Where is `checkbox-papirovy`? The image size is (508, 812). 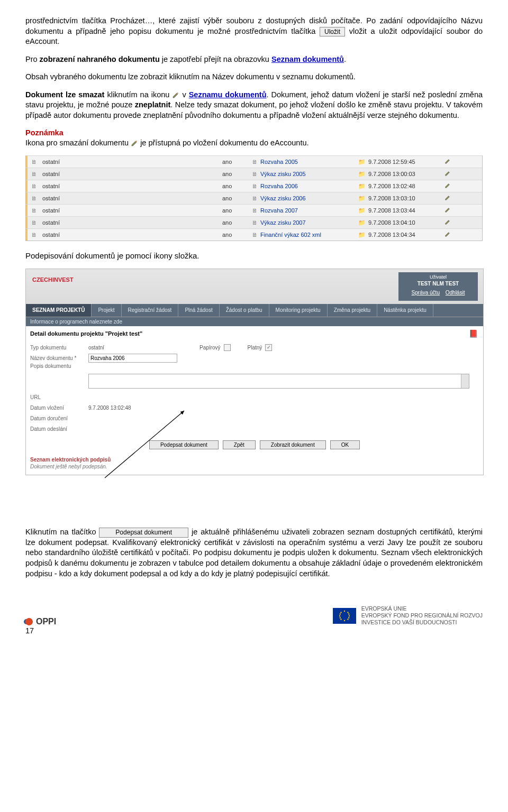
checkbox-papirovy is located at coordinates (228, 348).